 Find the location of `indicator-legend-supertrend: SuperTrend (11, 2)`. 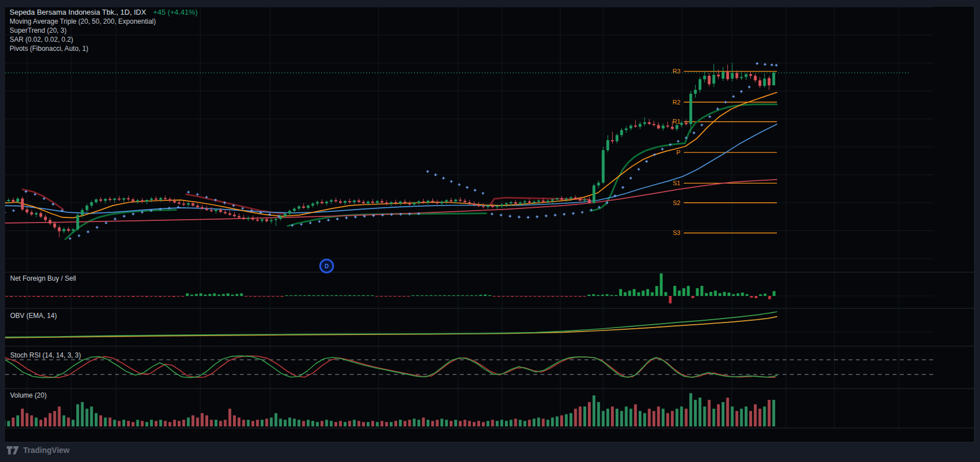

indicator-legend-supertrend: SuperTrend (11, 2) is located at coordinates (104, 30).